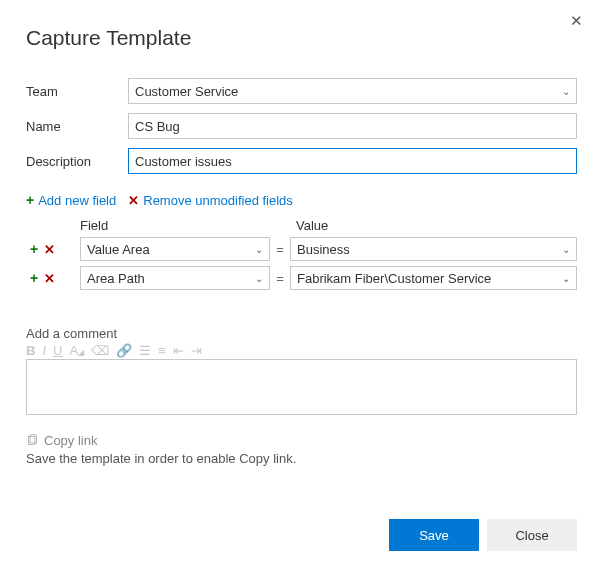 Image resolution: width=603 pixels, height=573 pixels. Describe the element at coordinates (186, 92) in the screenshot. I see `team-select-value: Customer Service` at that location.